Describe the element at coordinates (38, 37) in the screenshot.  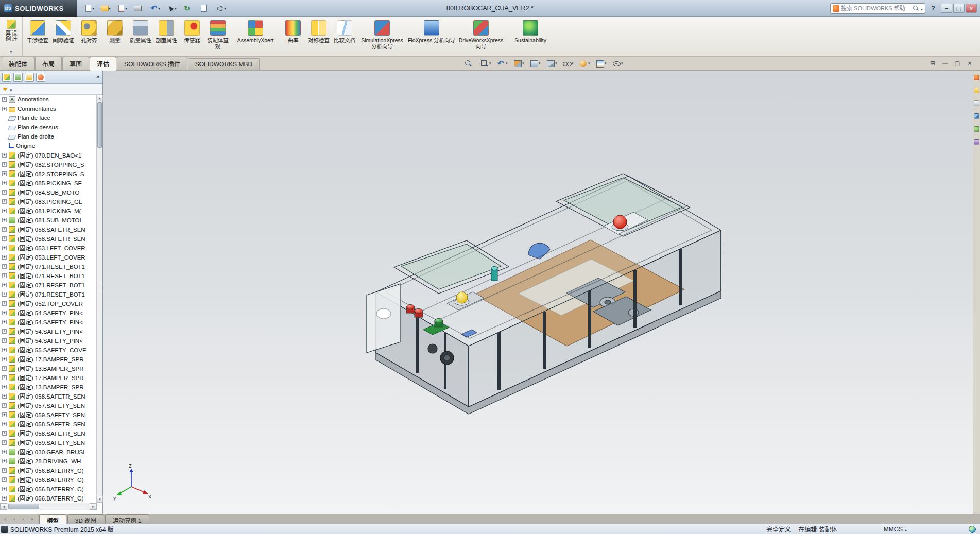
I see `ribbon-button: 干涉检查` at that location.